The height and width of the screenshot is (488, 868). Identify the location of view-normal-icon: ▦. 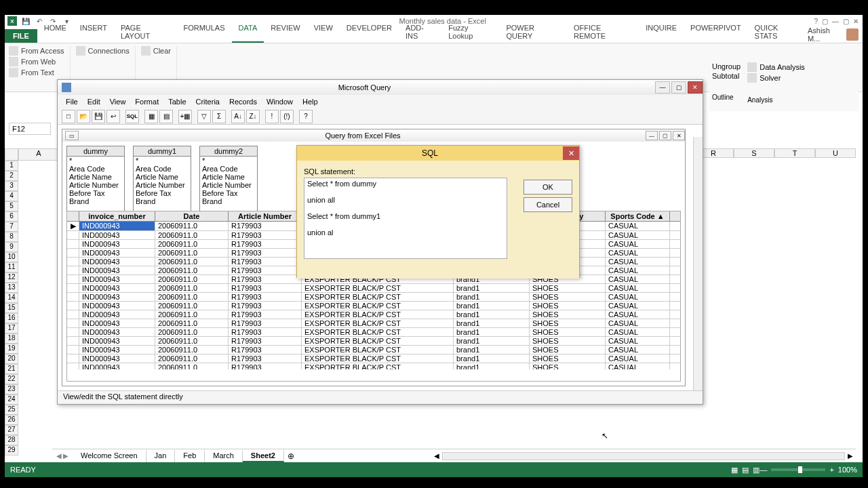
(734, 470).